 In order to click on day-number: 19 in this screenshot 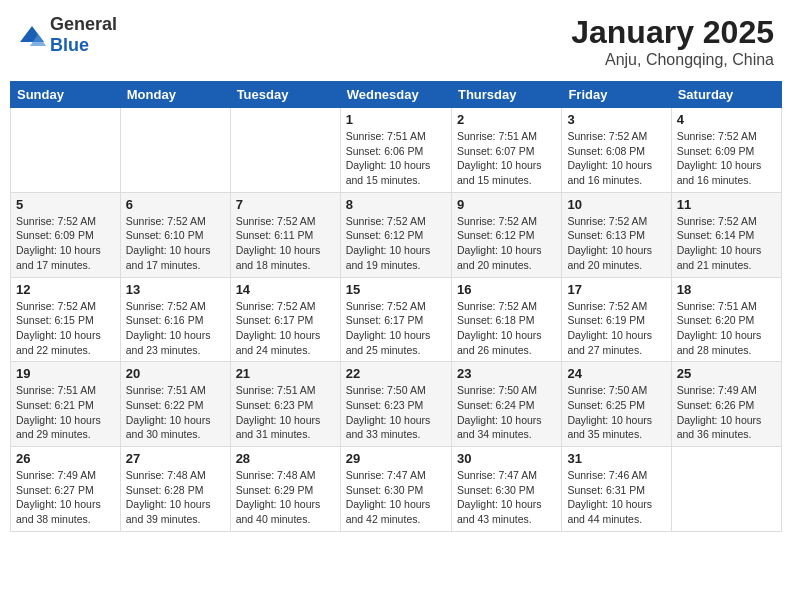, I will do `click(66, 374)`.